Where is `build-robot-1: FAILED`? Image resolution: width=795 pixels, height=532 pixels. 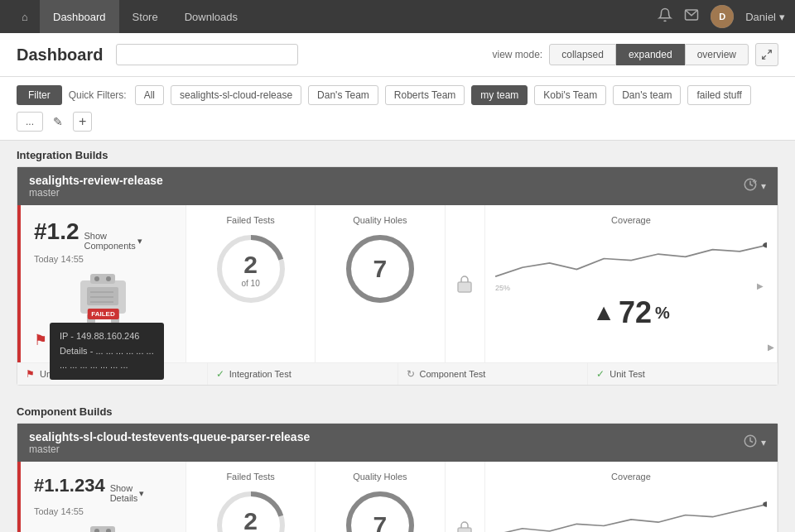
build-robot-1: FAILED is located at coordinates (103, 300).